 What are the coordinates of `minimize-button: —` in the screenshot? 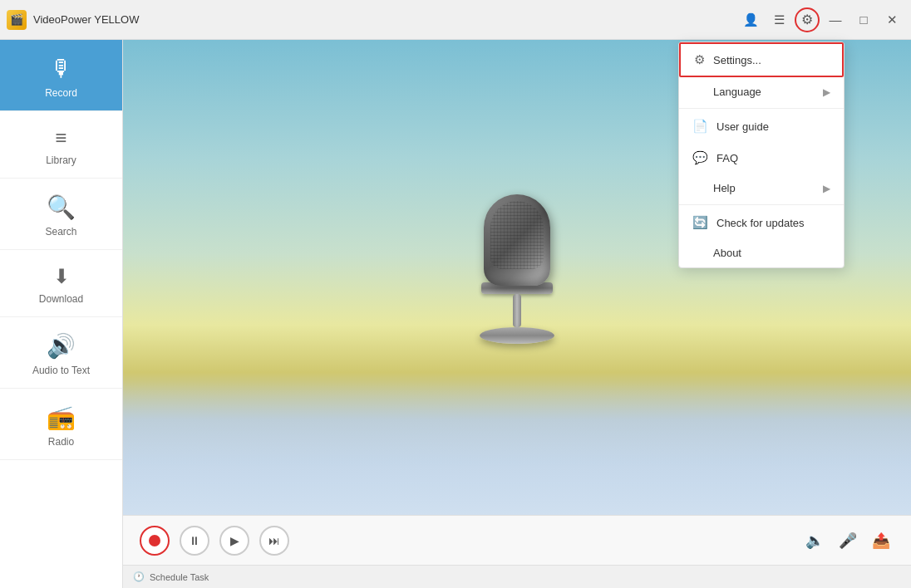 It's located at (835, 20).